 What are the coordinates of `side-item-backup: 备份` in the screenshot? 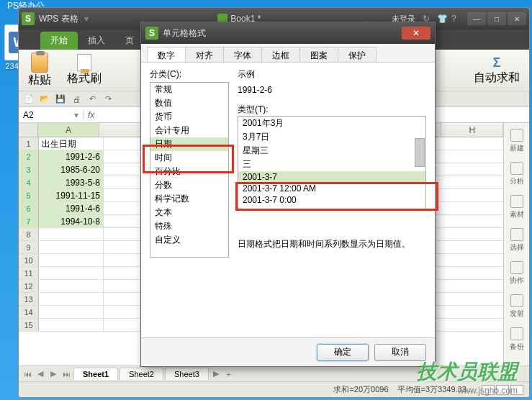 It's located at (517, 340).